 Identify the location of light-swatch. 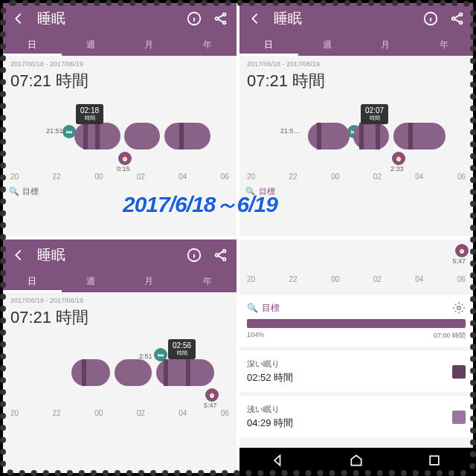
(459, 417).